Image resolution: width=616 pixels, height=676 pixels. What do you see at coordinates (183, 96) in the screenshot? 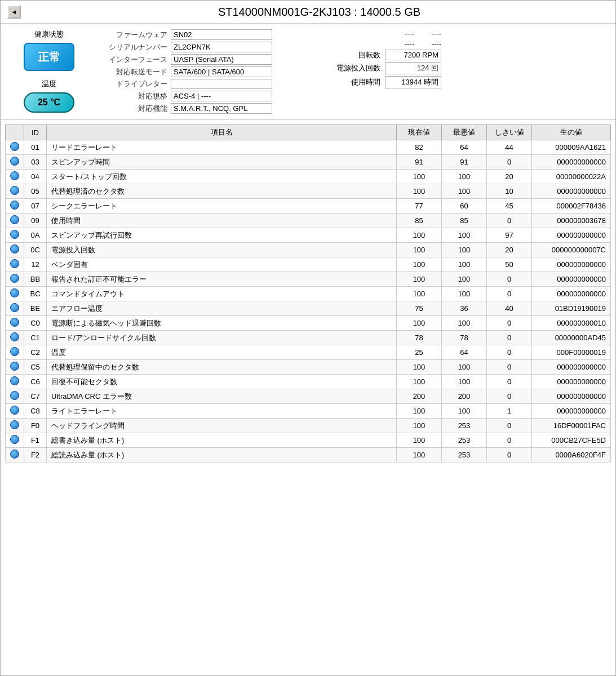
I see `spec-row: 対応規格 ACS-4 | ----` at bounding box center [183, 96].